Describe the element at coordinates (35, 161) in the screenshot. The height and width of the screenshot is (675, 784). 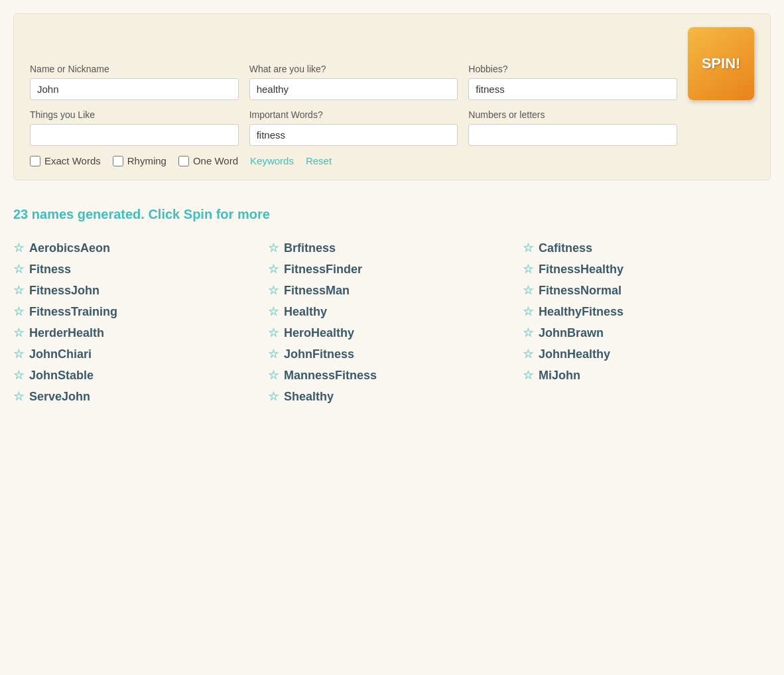
I see `exact-words-checkbox` at that location.